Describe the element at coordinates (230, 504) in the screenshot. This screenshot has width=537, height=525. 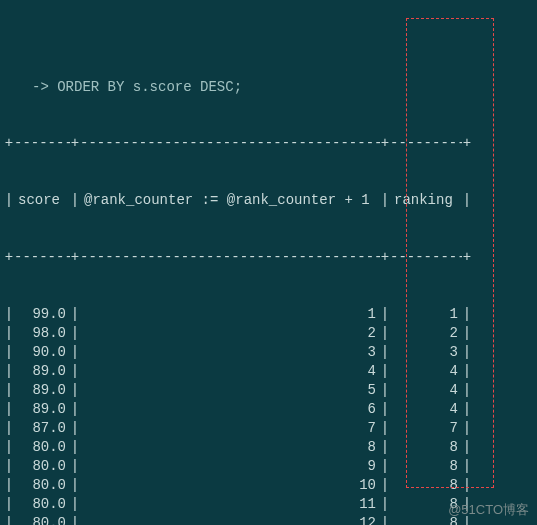
I see `cell-counter: 11` at that location.